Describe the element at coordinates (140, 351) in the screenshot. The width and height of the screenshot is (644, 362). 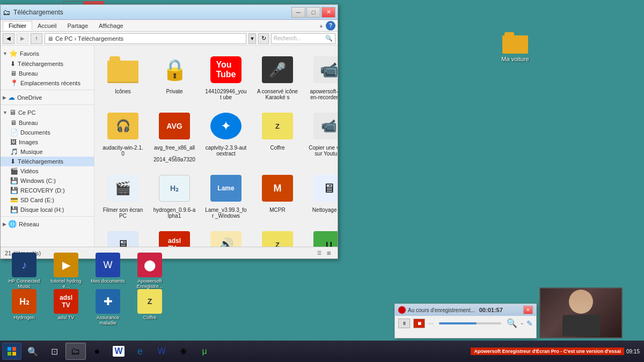
I see `taskbar-internet-explorer: e` at that location.